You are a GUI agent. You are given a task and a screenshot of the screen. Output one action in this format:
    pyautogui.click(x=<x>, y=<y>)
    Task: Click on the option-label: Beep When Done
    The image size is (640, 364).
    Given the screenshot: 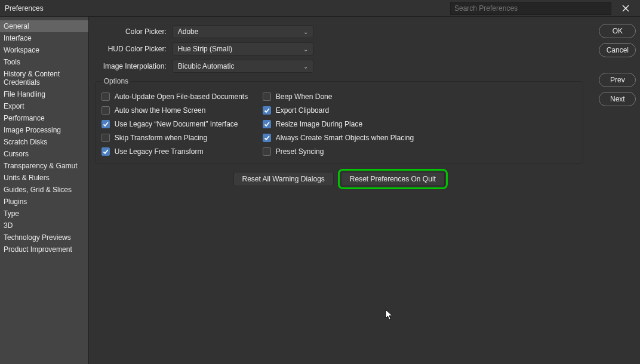 What is the action you would take?
    pyautogui.click(x=304, y=97)
    